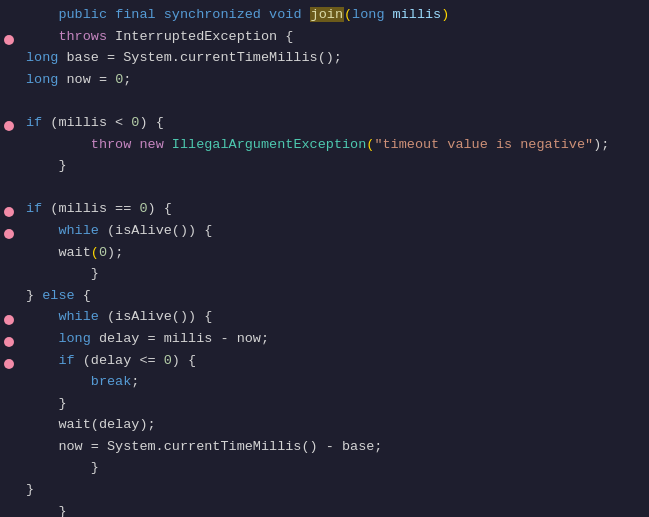 This screenshot has width=649, height=517. I want to click on token: ()) {, so click(192, 230).